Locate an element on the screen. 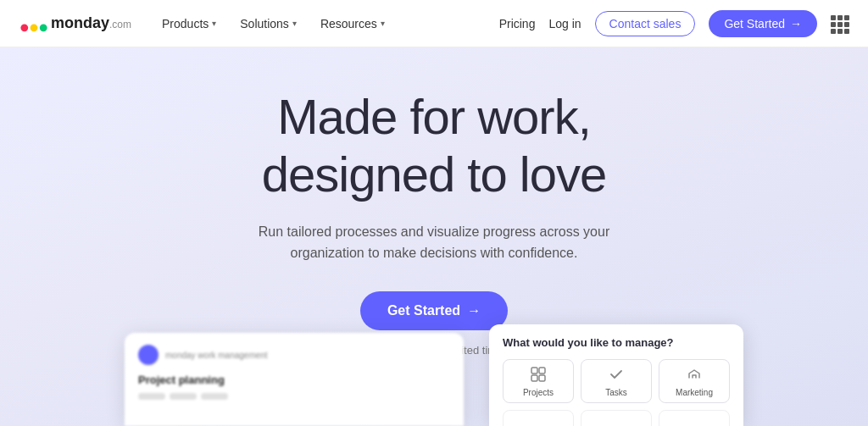 The width and height of the screenshot is (868, 426). manage-item-tasks: Tasks is located at coordinates (616, 381).